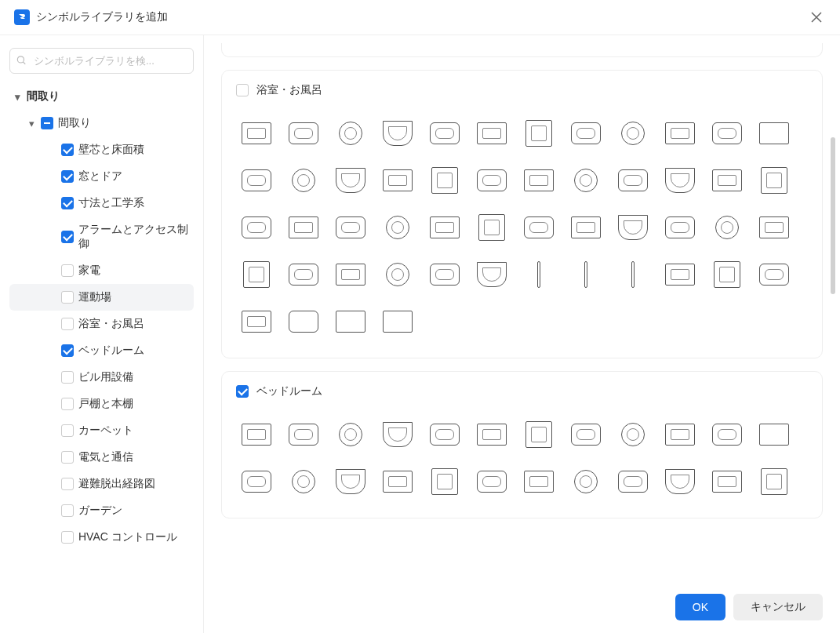  Describe the element at coordinates (102, 123) in the screenshot. I see `tree-group-row: ▾ 間取り` at that location.